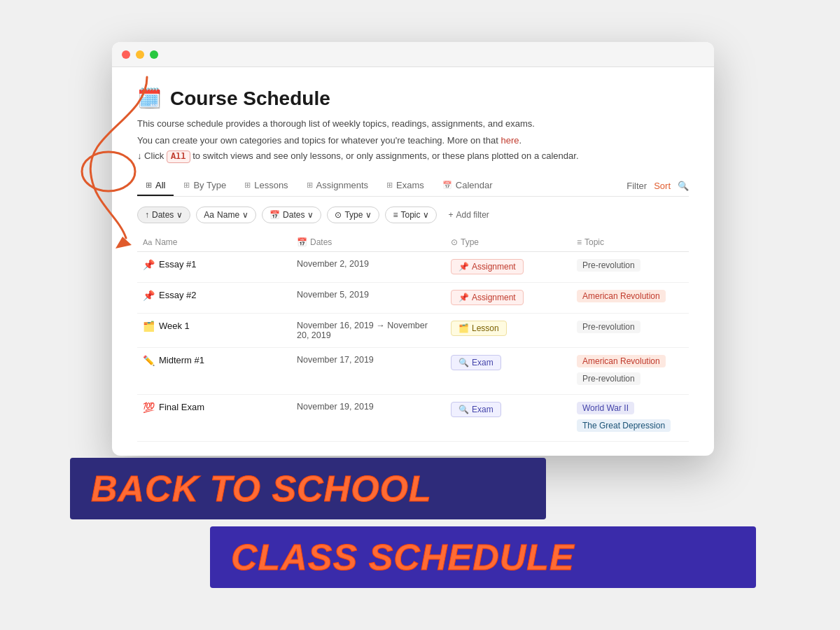 The height and width of the screenshot is (630, 840). I want to click on tab-all: ⊞ All, so click(155, 186).